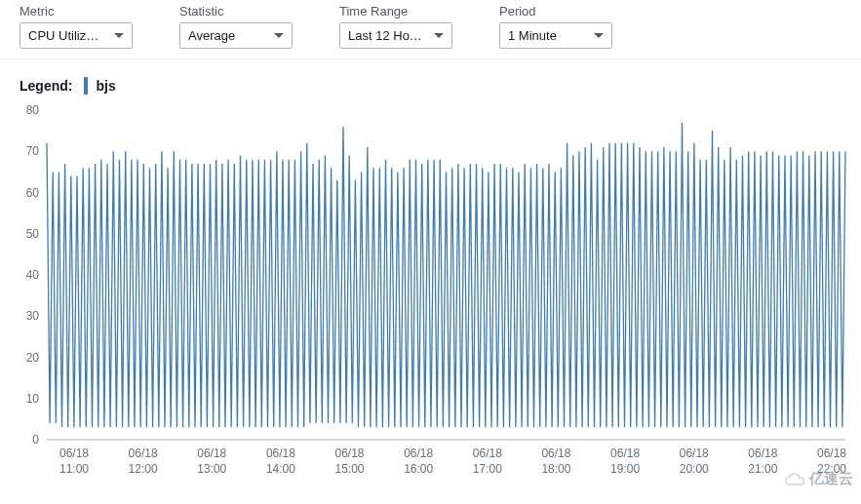 Image resolution: width=861 pixels, height=504 pixels. Describe the element at coordinates (76, 26) in the screenshot. I see `metric-control: Metric CPU Utiliz…` at that location.